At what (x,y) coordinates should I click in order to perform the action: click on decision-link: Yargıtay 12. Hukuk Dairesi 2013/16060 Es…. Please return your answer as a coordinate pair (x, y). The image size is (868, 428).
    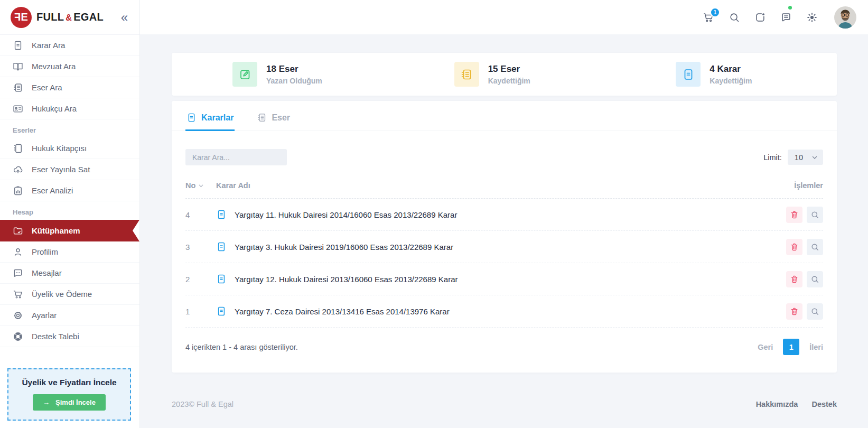
    Looking at the image, I should click on (501, 279).